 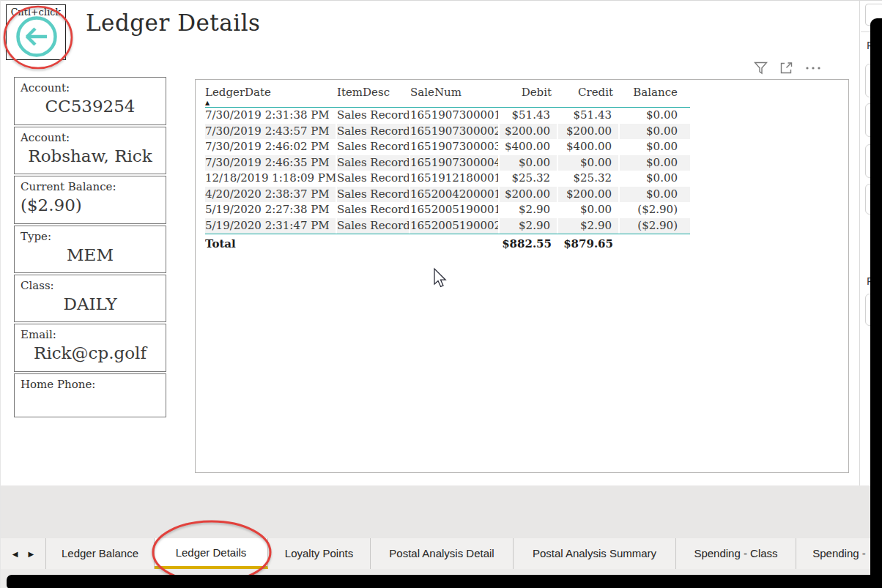 I want to click on table-row: 5/19/2020 2:31:47 PMSales Record16520051…, so click(x=448, y=227).